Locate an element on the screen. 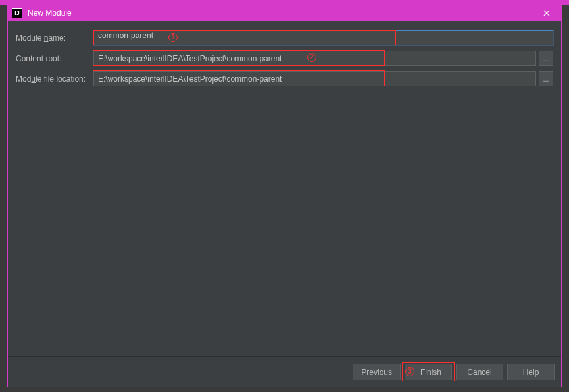 The height and width of the screenshot is (392, 569). module-file-location-row: Module file location: ... is located at coordinates (284, 79).